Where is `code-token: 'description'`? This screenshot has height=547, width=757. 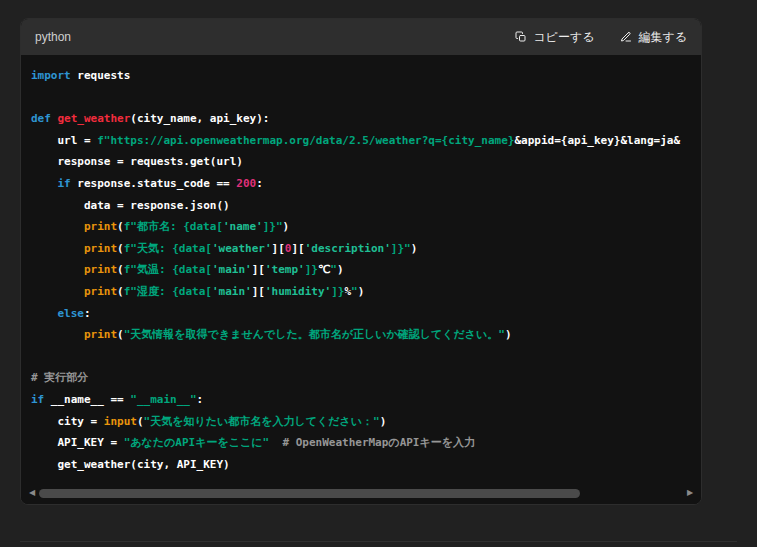
code-token: 'description' is located at coordinates (348, 248).